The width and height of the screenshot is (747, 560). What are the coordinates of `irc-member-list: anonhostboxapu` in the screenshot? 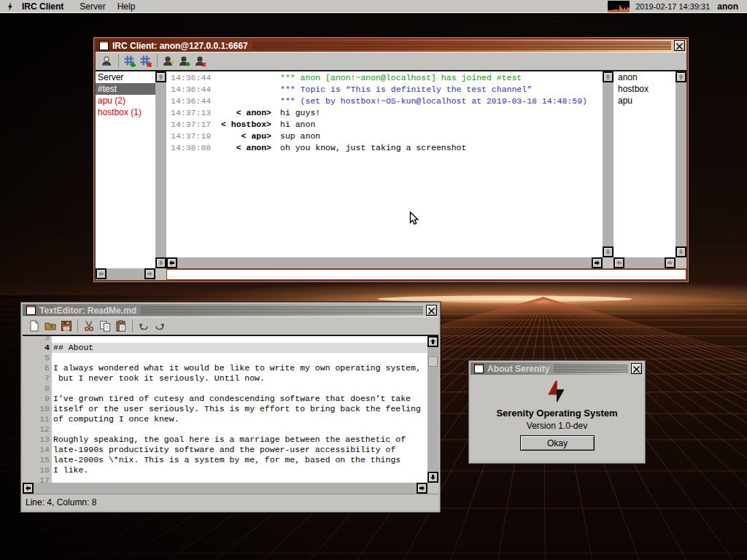 It's located at (645, 165).